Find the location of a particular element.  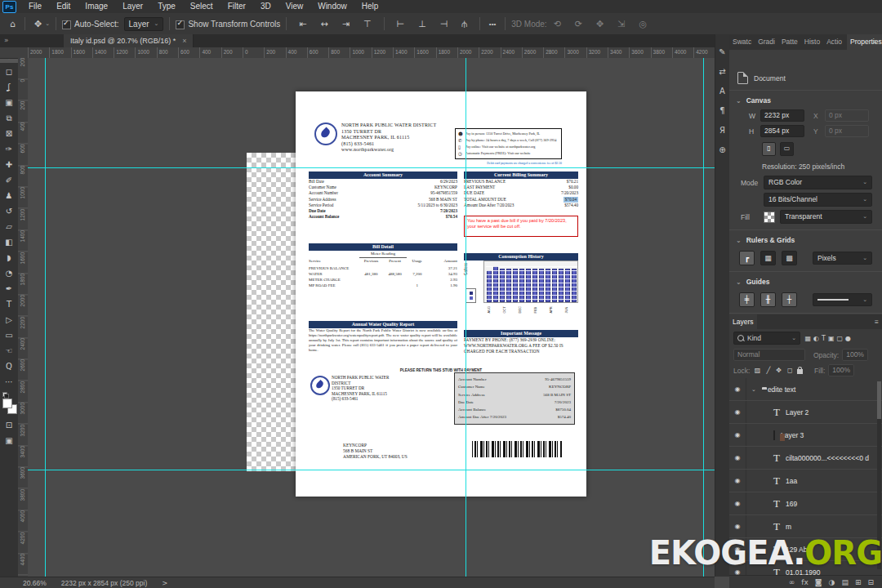

filter-type-layers-icon: T is located at coordinates (824, 338).